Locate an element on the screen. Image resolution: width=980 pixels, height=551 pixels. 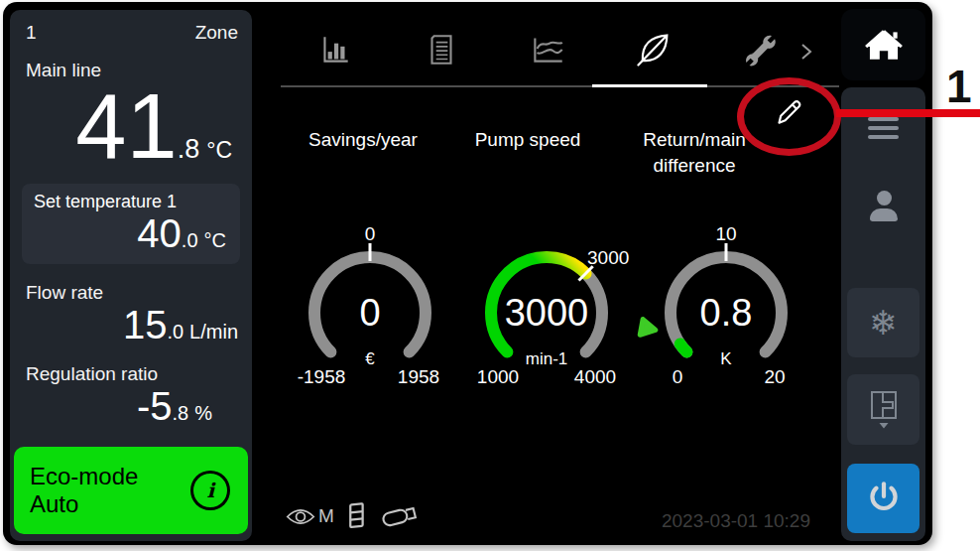
gauge-savings-max: 1958 is located at coordinates (419, 377).